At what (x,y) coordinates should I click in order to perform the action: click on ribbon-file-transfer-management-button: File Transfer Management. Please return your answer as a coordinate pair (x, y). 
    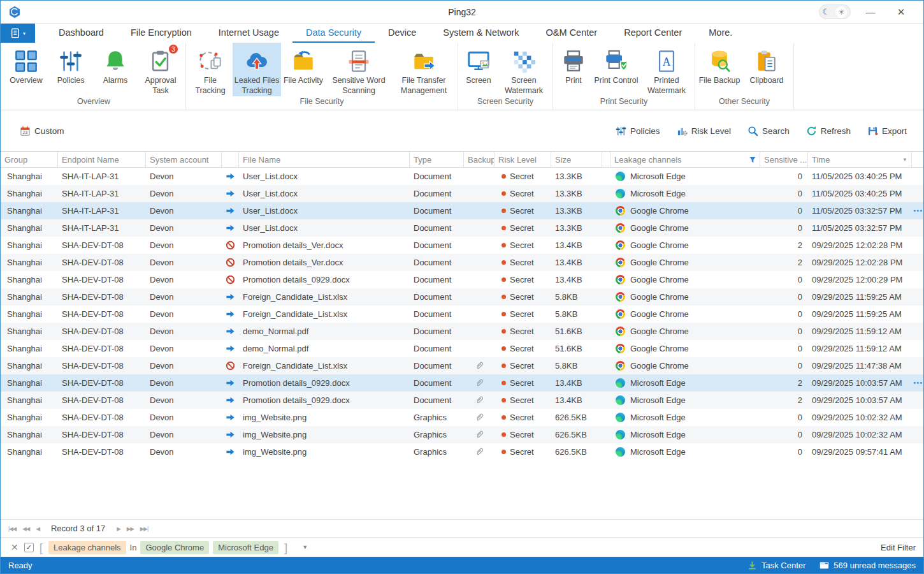
    Looking at the image, I should click on (424, 70).